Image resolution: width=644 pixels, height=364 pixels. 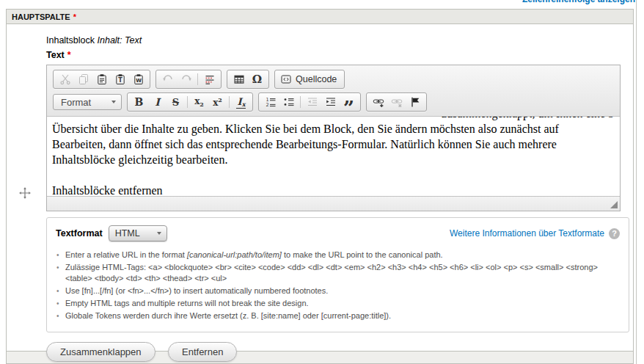 I want to click on remove-format-button: Ix, so click(x=241, y=102).